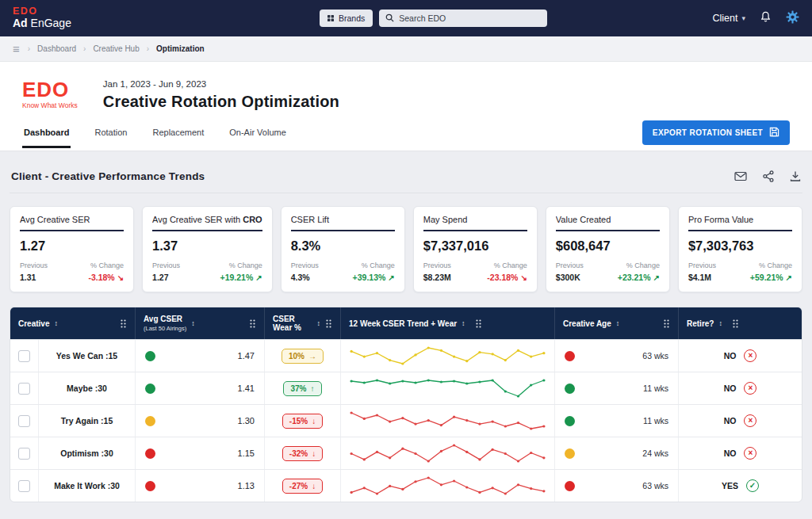  I want to click on edo-ad-engage-logo: EDO Ad EnGage, so click(42, 17).